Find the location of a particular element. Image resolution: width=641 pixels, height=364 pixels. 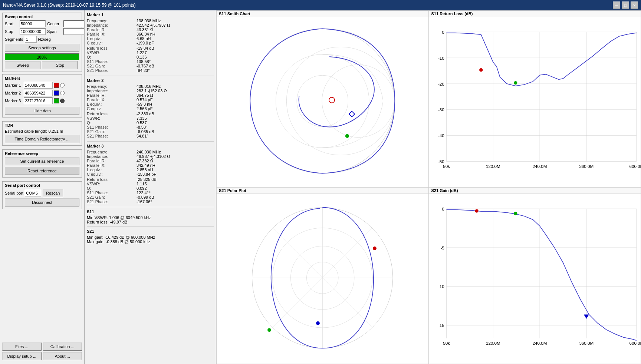

set-current-reference-button: Set current as reference is located at coordinates (42, 161).